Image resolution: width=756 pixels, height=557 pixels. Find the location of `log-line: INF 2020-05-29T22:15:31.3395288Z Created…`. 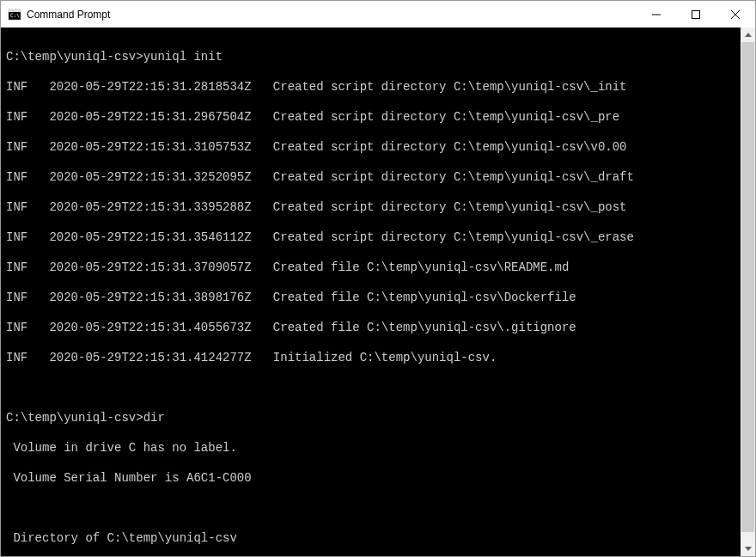

log-line: INF 2020-05-29T22:15:31.3395288Z Created… is located at coordinates (373, 208).